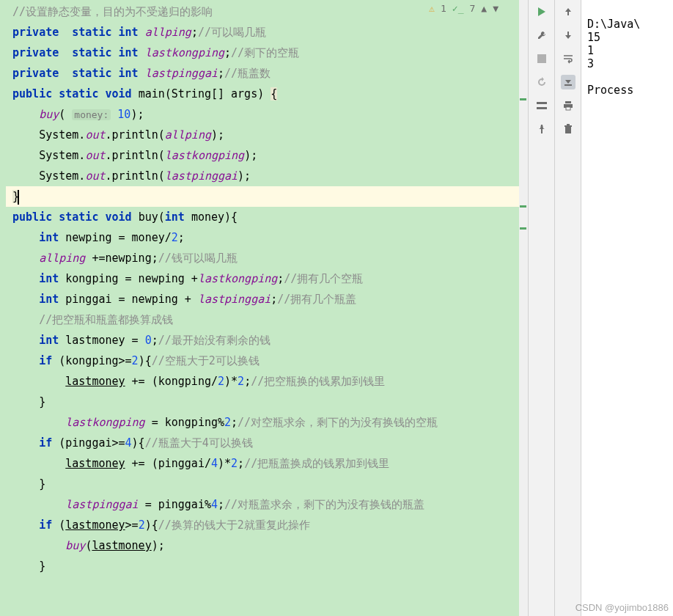 The height and width of the screenshot is (616, 673). Describe the element at coordinates (18, 197) in the screenshot. I see `text-cursor` at that location.